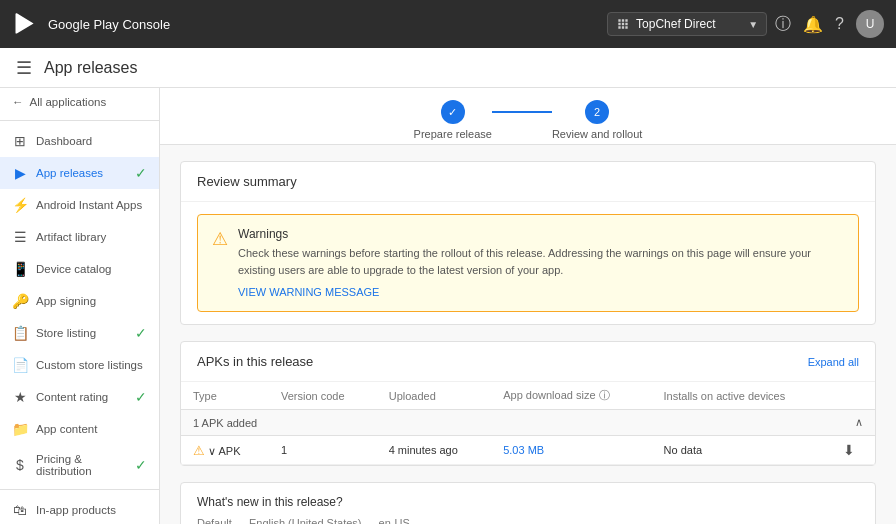 The width and height of the screenshot is (896, 524). Describe the element at coordinates (92, 237) in the screenshot. I see `sidebar-label-artifact: Artifact library` at that location.